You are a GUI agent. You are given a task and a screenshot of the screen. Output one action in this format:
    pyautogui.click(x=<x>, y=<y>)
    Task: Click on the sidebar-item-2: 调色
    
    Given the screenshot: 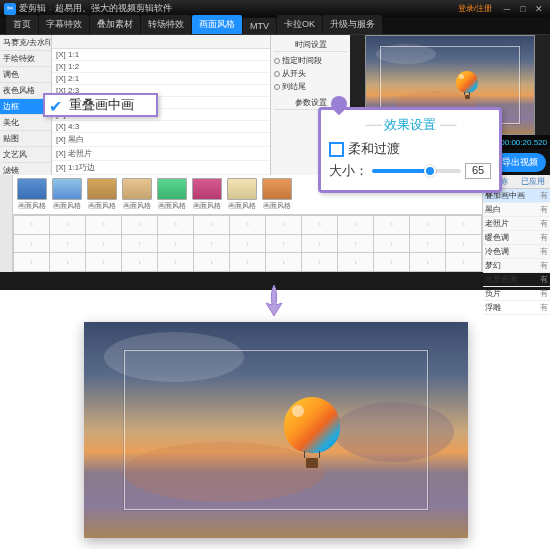 What is the action you would take?
    pyautogui.click(x=26, y=75)
    